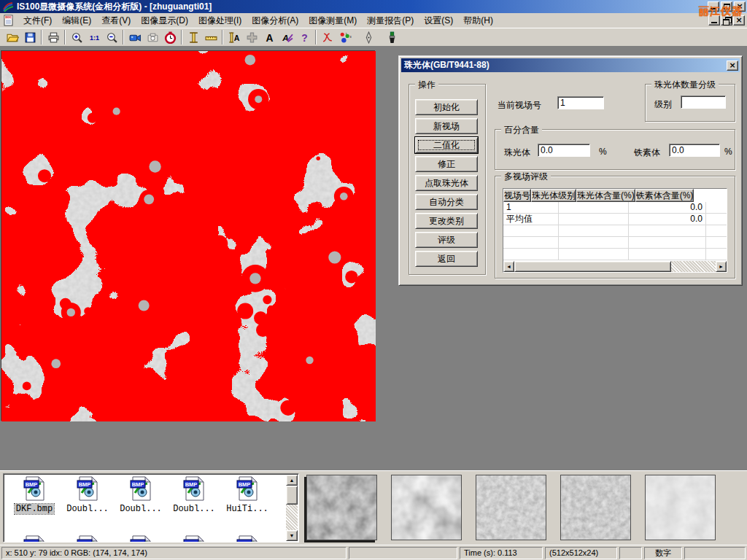 This screenshot has height=560, width=747. I want to click on op-button-8: 评级, so click(446, 240).